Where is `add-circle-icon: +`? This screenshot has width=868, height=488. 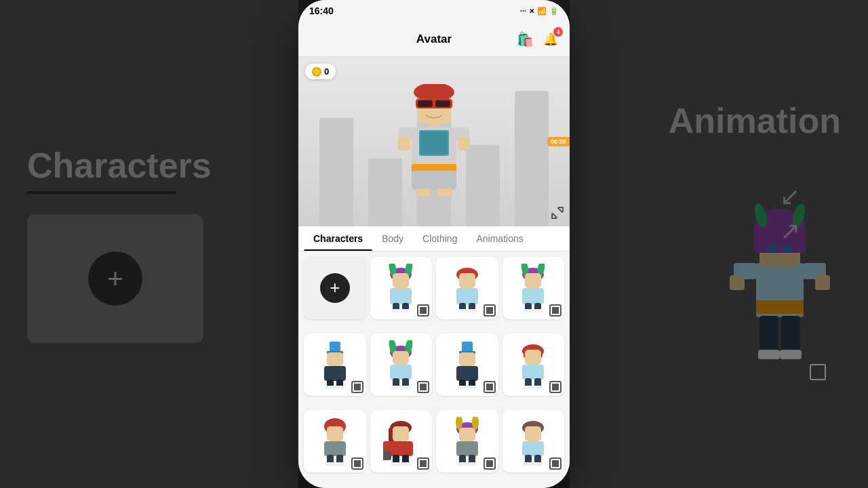
add-circle-icon: + is located at coordinates (335, 288).